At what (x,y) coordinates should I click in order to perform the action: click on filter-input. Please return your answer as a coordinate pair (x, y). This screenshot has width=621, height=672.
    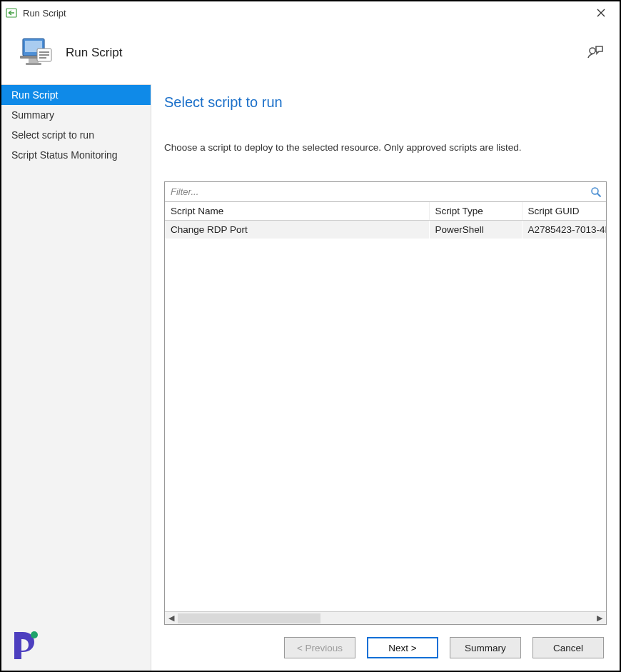
    Looking at the image, I should click on (375, 191).